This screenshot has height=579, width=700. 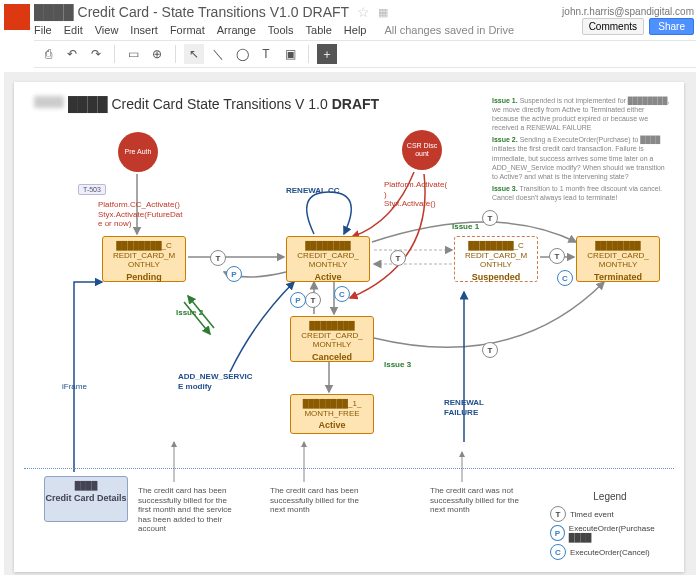 I want to click on renewal-cc-label: RENEWAL CC, so click(x=313, y=191).